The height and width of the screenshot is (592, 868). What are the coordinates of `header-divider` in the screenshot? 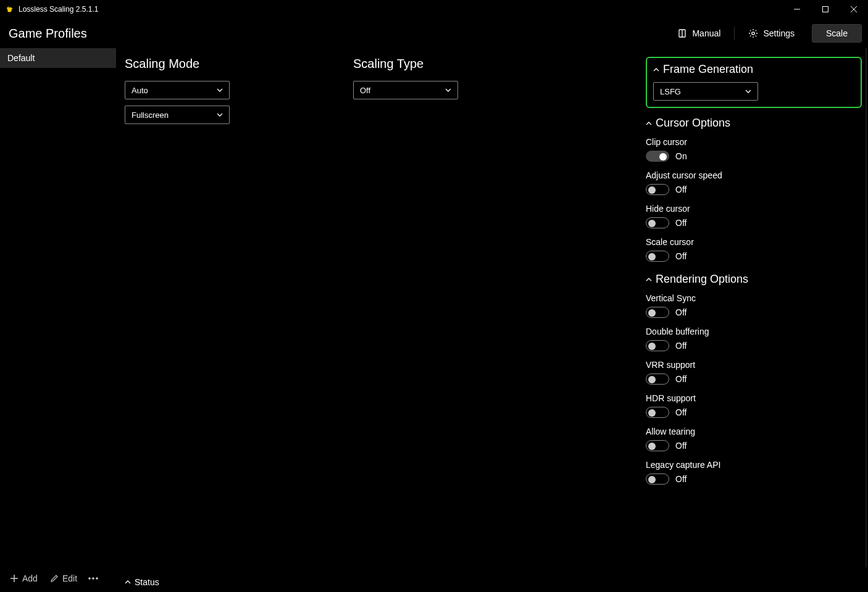 It's located at (735, 33).